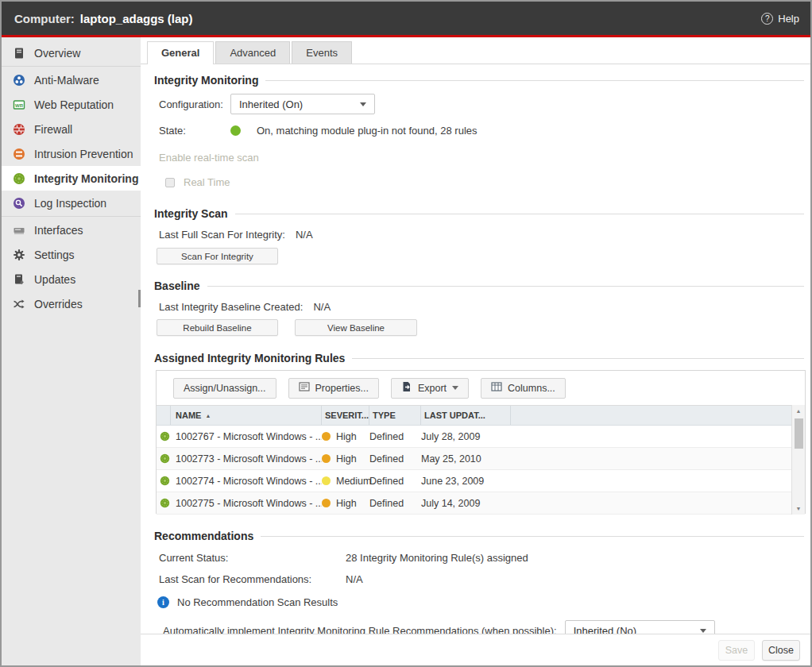 Image resolution: width=812 pixels, height=667 pixels. What do you see at coordinates (72, 280) in the screenshot?
I see `sidebar-item-updates: Updates` at bounding box center [72, 280].